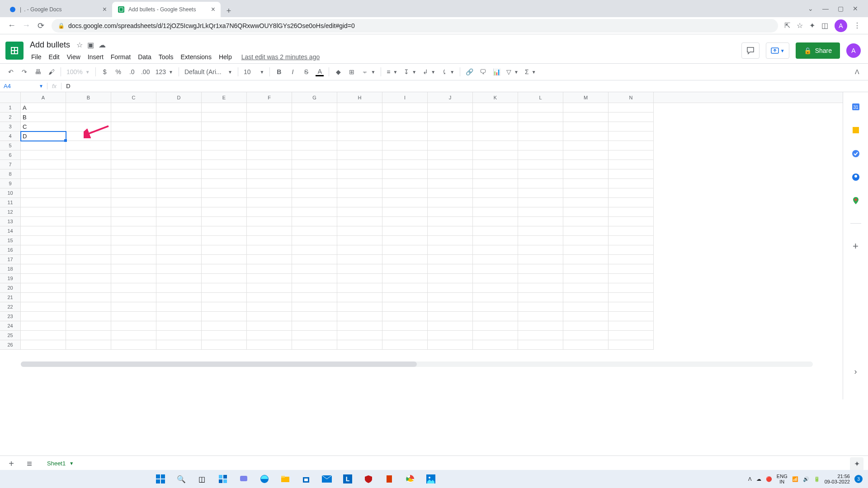 This screenshot has height=488, width=868. Describe the element at coordinates (179, 98) in the screenshot. I see `column-header: D` at that location.